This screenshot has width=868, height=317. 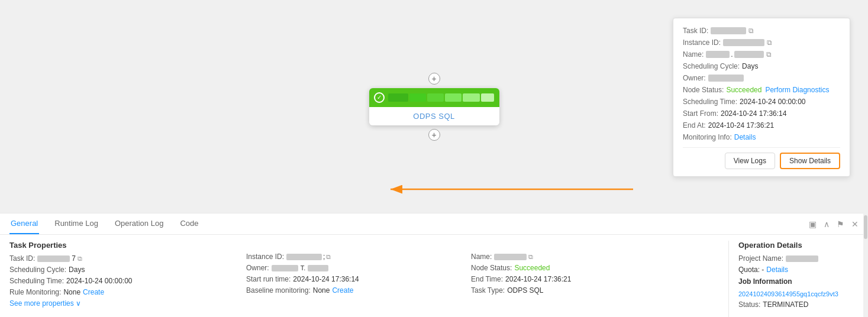 I want to click on op-project-name: Project Name:, so click(x=799, y=258).